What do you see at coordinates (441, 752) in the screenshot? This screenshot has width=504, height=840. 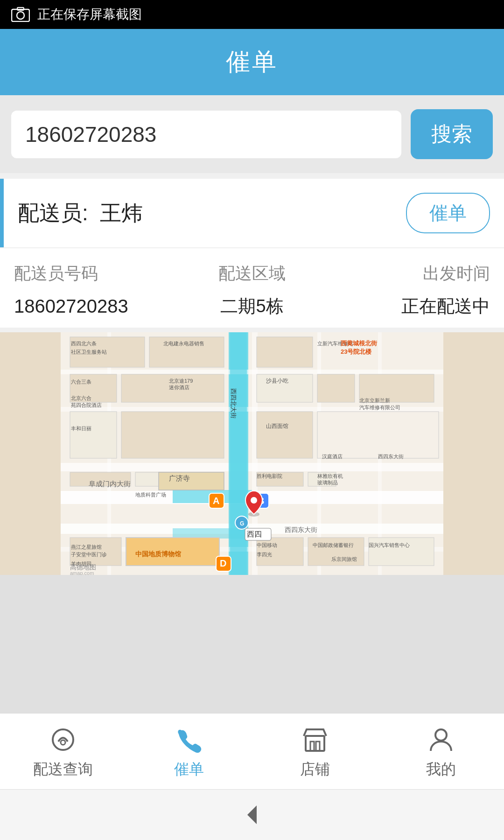 I see `nav-item-mine: 我的` at bounding box center [441, 752].